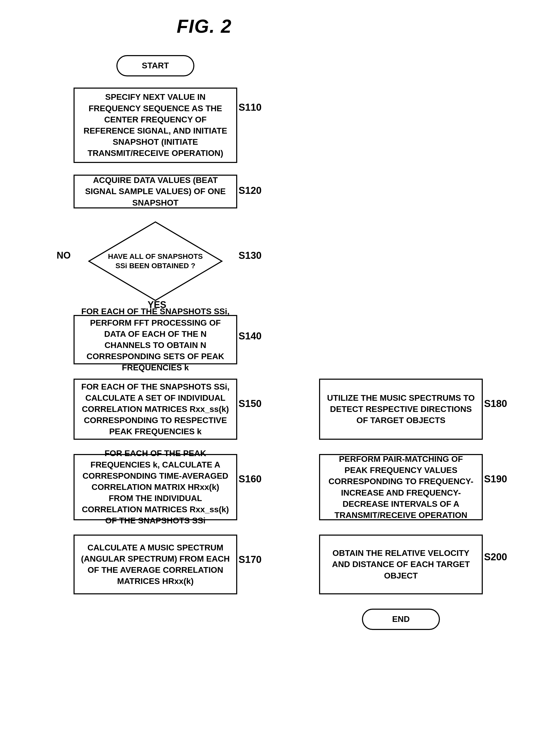 The height and width of the screenshot is (756, 555). I want to click on s150-text: FOR EACH OF THE SNAPSHOTS SSi, CALCULATE…, so click(155, 409).